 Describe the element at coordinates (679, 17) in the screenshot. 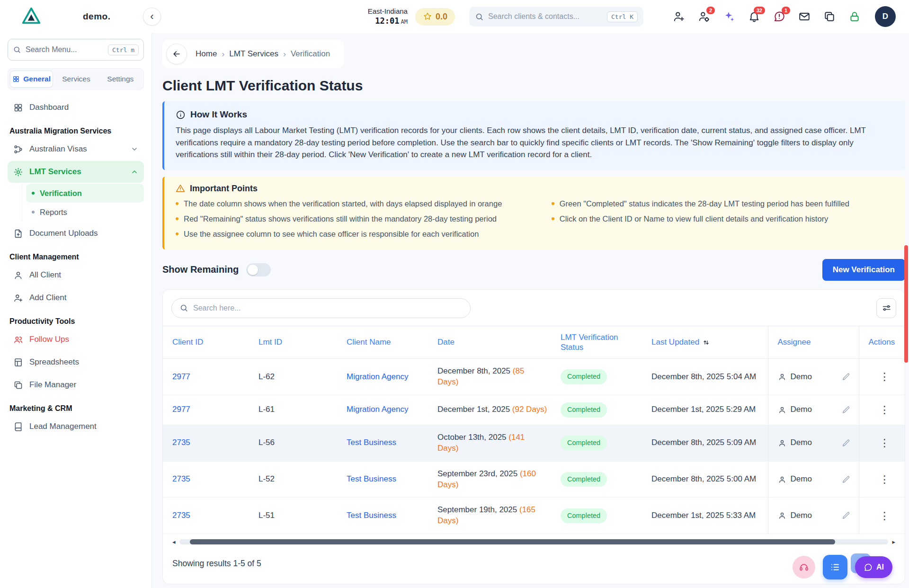

I see `add-user-icon` at that location.